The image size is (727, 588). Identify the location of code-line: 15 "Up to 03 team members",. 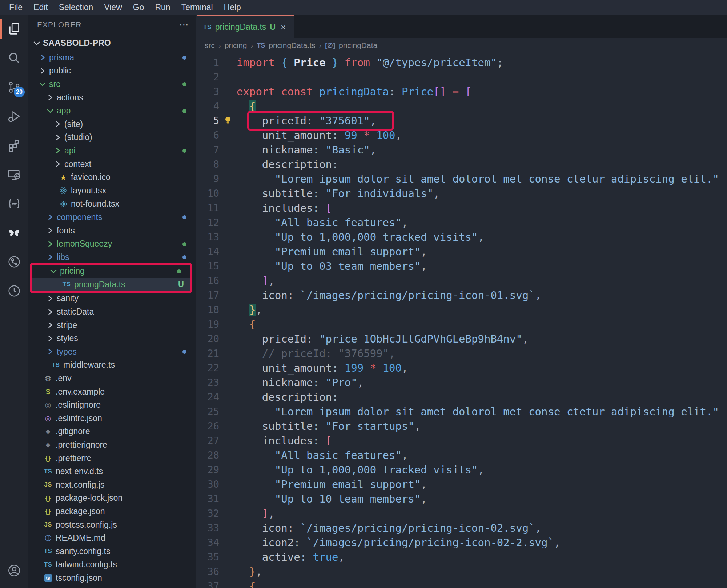
(462, 266).